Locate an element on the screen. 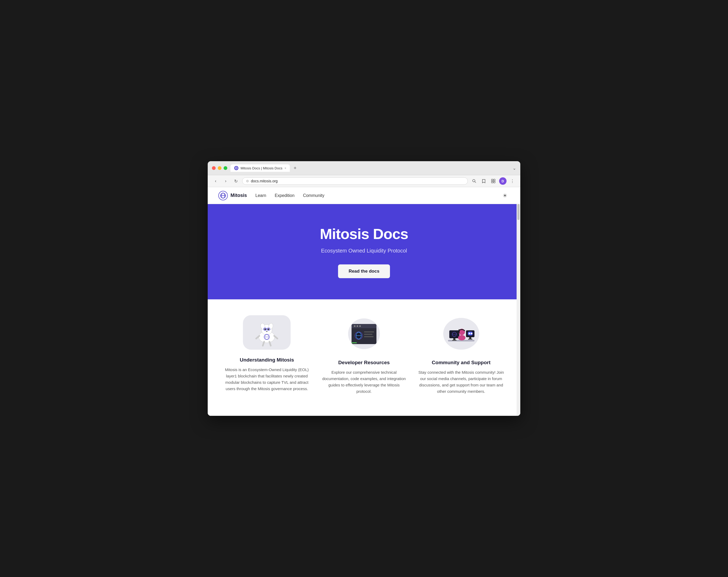  hero-title: Mitosis Docs is located at coordinates (364, 234).